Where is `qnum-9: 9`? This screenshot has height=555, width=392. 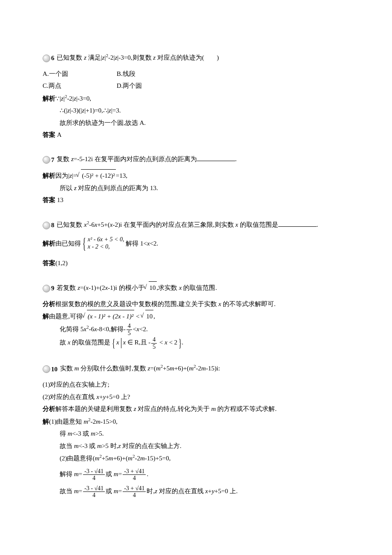
qnum-9: 9 is located at coordinates (49, 288).